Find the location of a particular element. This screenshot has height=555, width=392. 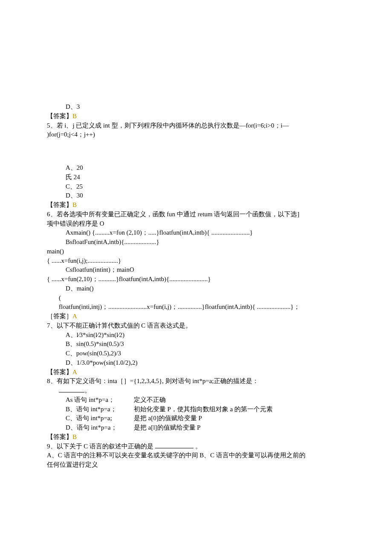

q4-answer: 【答案】B is located at coordinates (196, 116).